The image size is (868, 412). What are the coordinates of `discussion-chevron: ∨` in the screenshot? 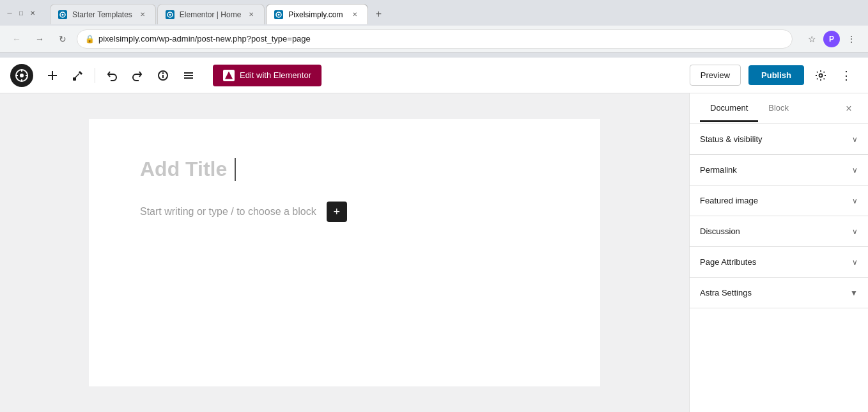 It's located at (855, 232).